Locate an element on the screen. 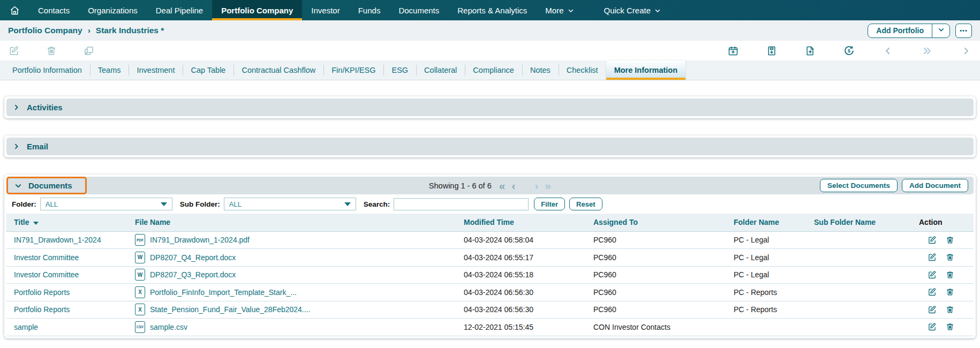 The image size is (980, 348). reset-button: Reset is located at coordinates (586, 204).